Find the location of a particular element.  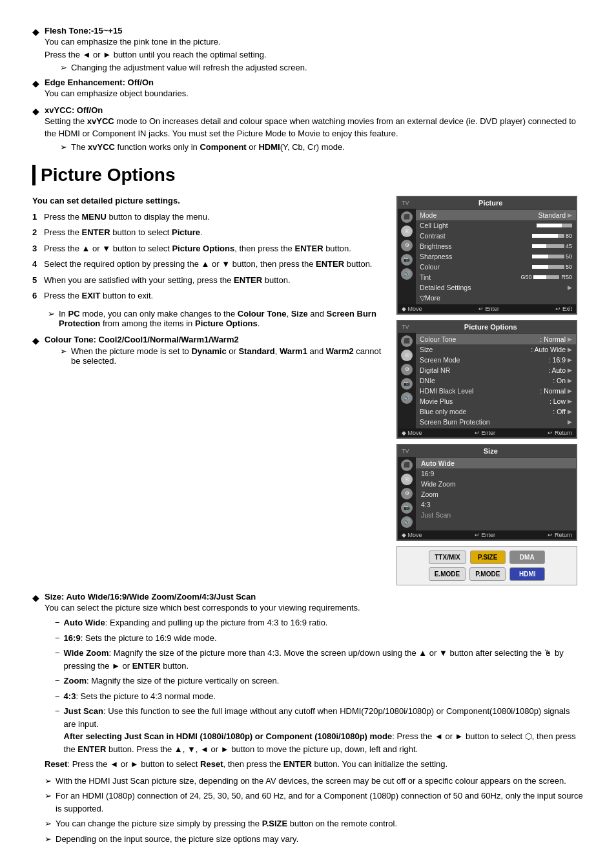

remote-btn-emode: E.MODE is located at coordinates (447, 574).